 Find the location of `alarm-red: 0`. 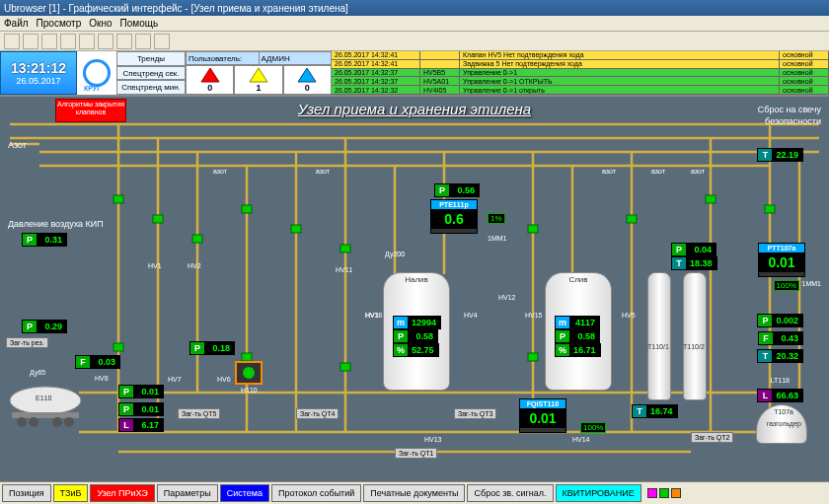

alarm-red: 0 is located at coordinates (209, 80).